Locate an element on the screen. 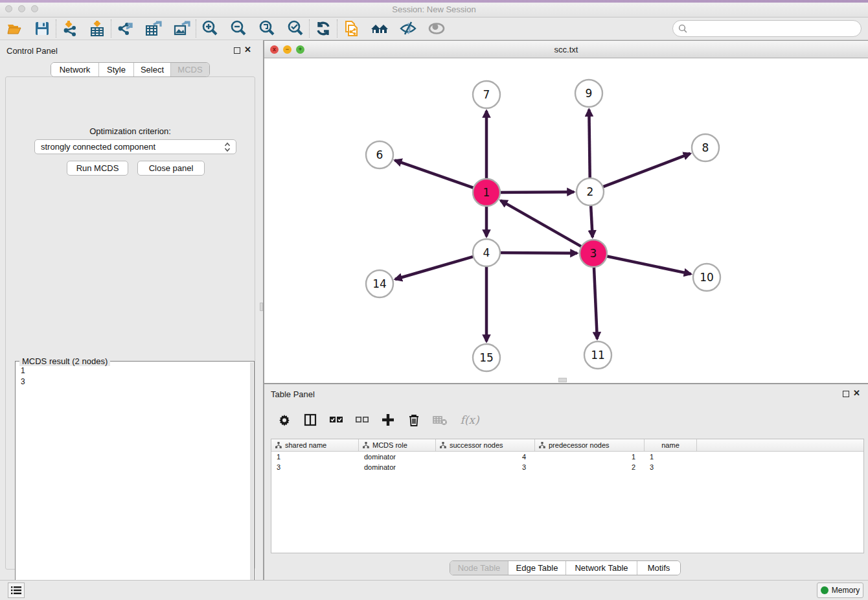 Image resolution: width=868 pixels, height=600 pixels. zoom-fit-icon is located at coordinates (267, 29).